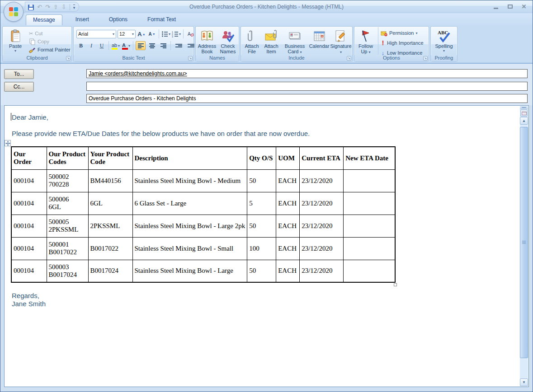 This screenshot has height=392, width=533. I want to click on vertical-scrollbar: ▲ ▼, so click(524, 246).